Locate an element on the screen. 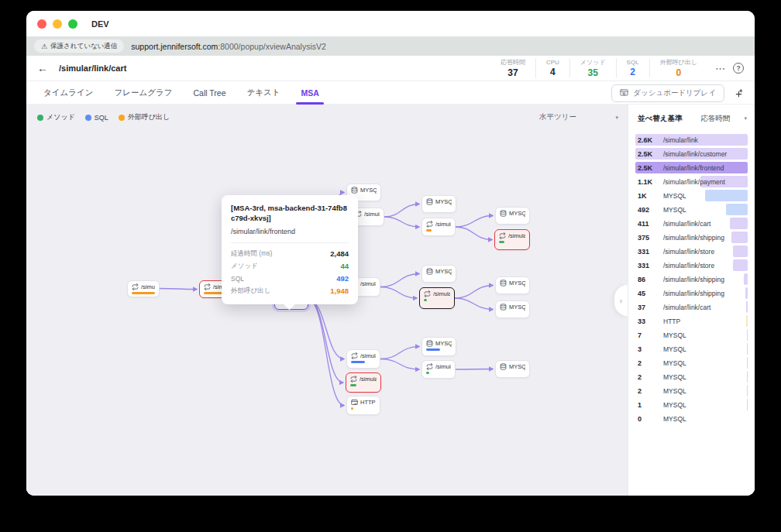  layout-select: 水平ツリー ▾ is located at coordinates (579, 118).